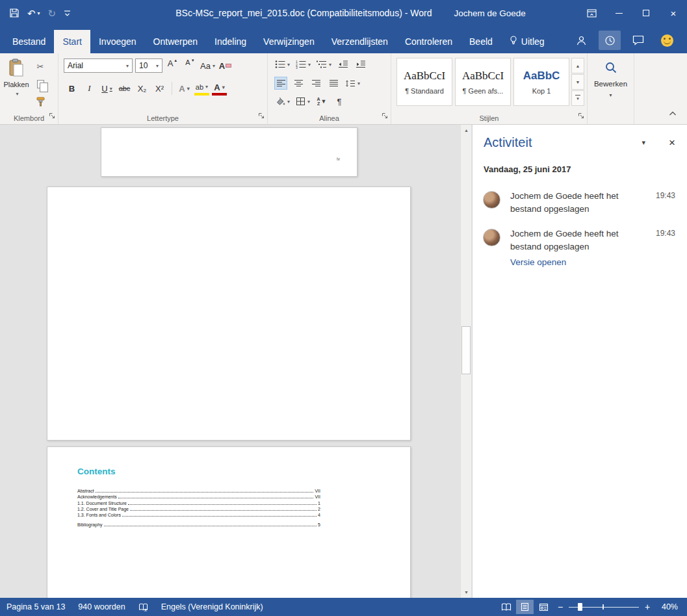 The width and height of the screenshot is (687, 616). Describe the element at coordinates (361, 64) in the screenshot. I see `increase-indent-icon` at that location.